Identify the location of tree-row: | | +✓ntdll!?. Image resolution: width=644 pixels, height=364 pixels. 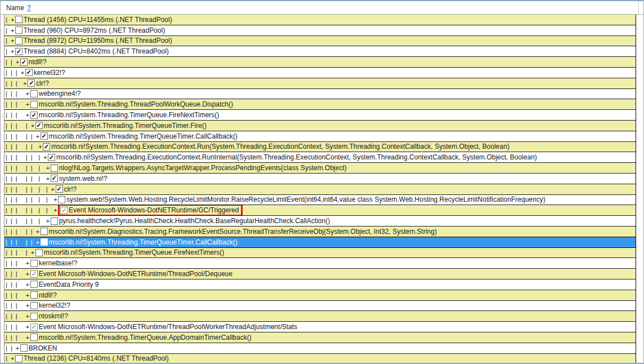
(320, 62).